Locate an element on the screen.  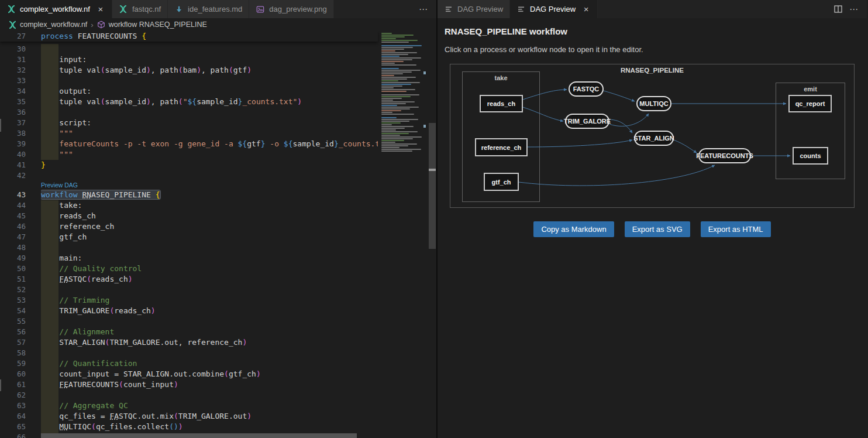
tab-left-complex-workflow-nf-0: complex_workflow.nf× is located at coordinates (56, 9).